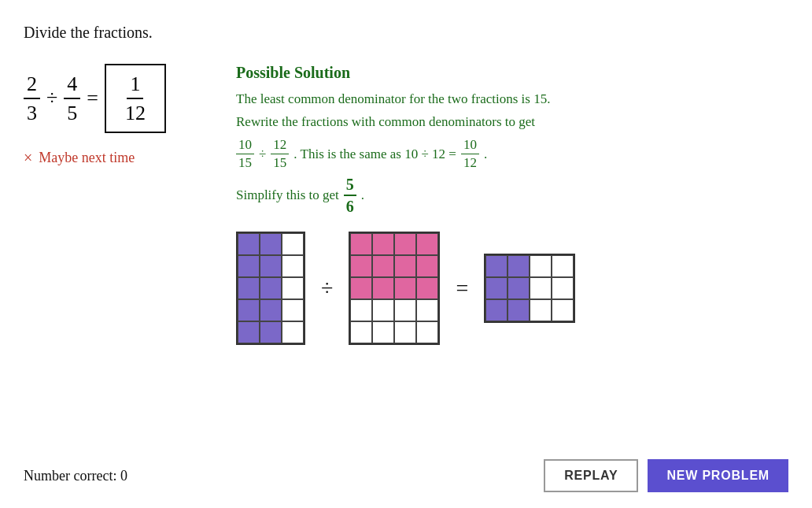  What do you see at coordinates (512, 154) in the screenshot?
I see `solution-math-line: 10 15 ÷ 12 15 . This is the same as 10 ÷…` at bounding box center [512, 154].